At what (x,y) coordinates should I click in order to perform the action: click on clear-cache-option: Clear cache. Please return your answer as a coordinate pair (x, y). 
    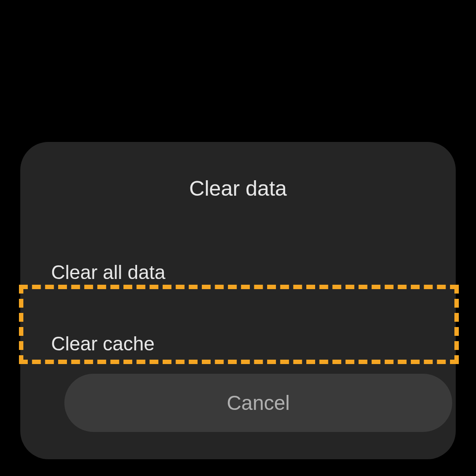
    Looking at the image, I should click on (238, 344).